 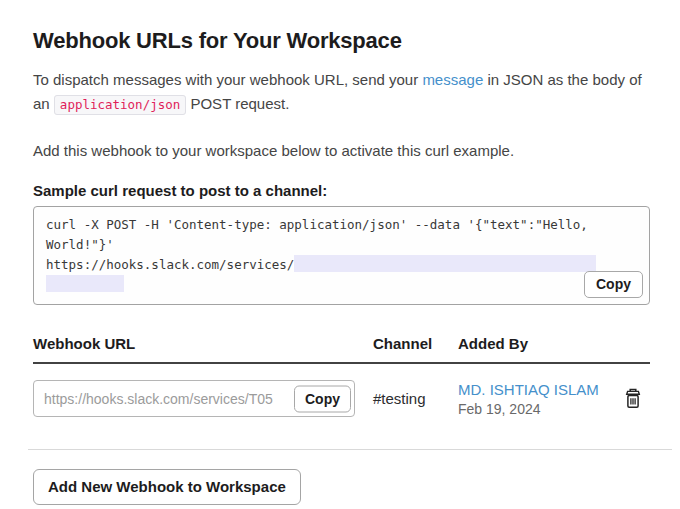 What do you see at coordinates (167, 487) in the screenshot?
I see `add-new-webhook-button: Add New Webhook to Workspace` at bounding box center [167, 487].